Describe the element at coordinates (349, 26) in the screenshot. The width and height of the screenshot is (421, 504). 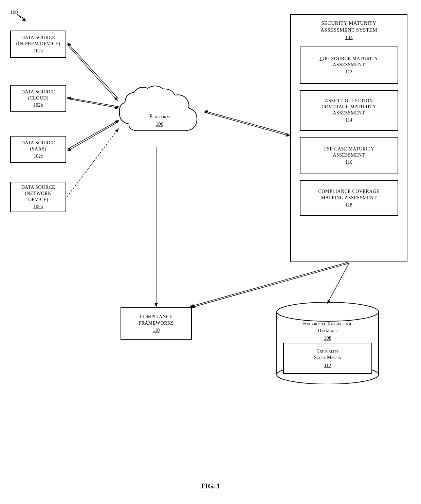
I see `security-system-title: Security MaturityAssessment System` at that location.